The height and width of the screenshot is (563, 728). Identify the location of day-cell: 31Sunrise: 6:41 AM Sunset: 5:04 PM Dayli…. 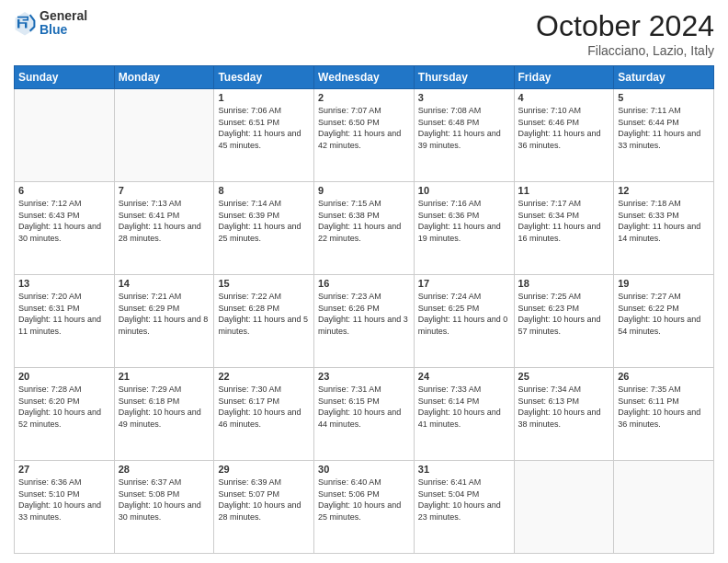
(463, 508).